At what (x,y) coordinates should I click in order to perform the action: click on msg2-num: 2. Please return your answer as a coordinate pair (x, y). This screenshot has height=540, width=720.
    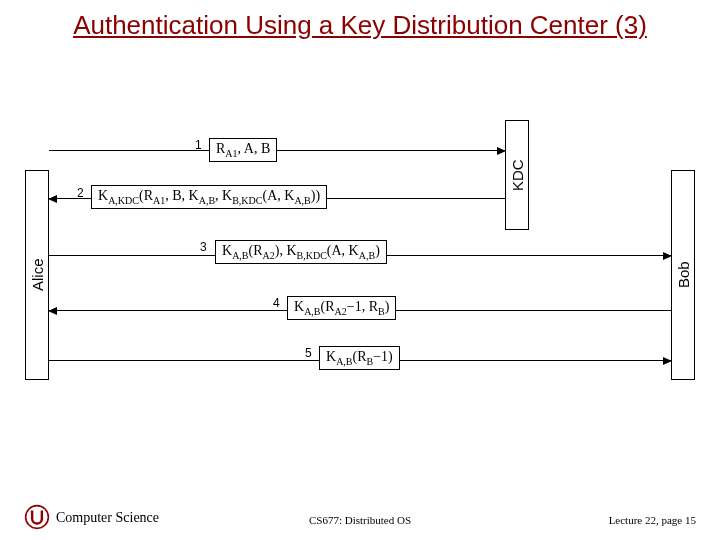
    Looking at the image, I should click on (80, 193).